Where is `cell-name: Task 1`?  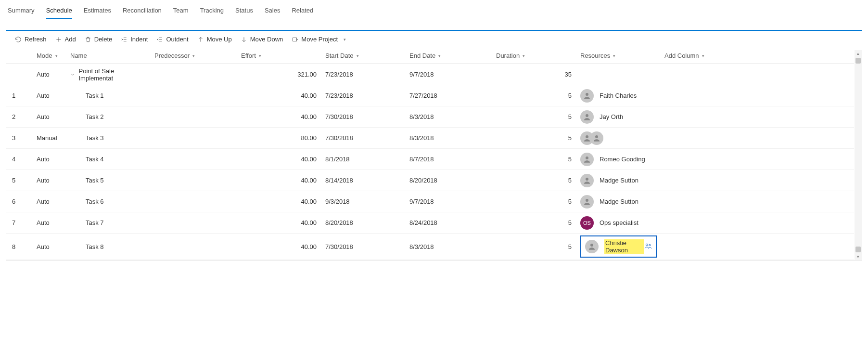
cell-name: Task 1 is located at coordinates (109, 95).